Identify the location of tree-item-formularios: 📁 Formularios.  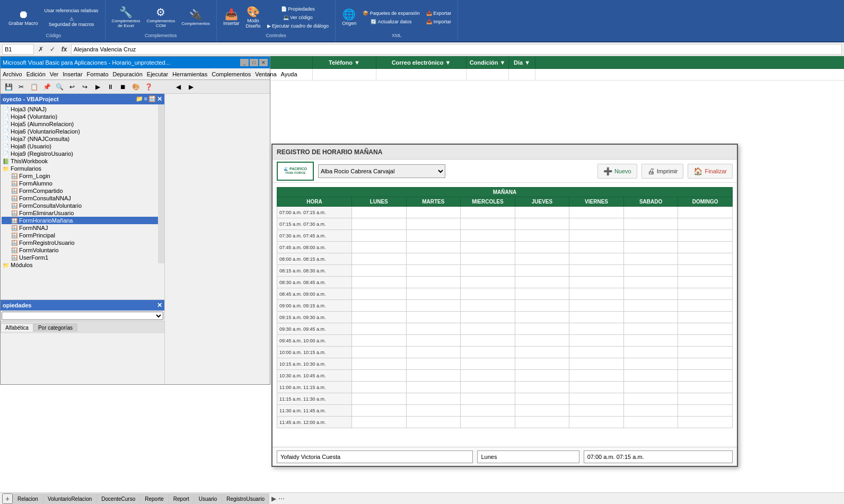
(83, 169).